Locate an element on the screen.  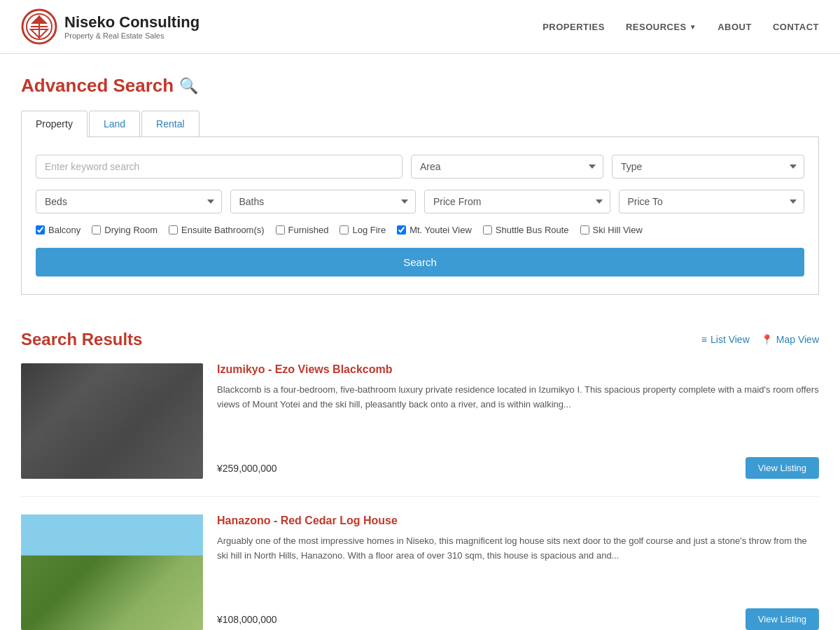
listing-title-2: Hanazono - Red Cedar Log House is located at coordinates (518, 521).